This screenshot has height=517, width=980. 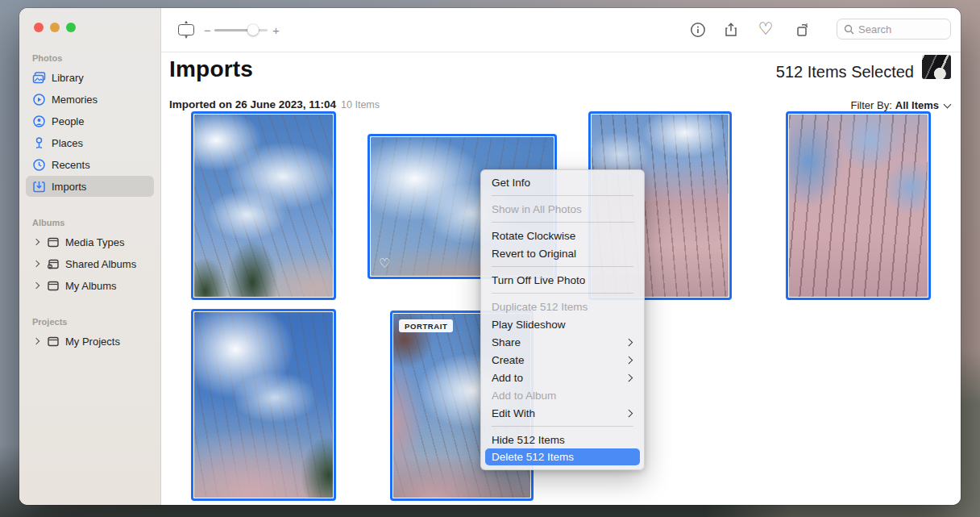 I want to click on menu-item-hide: Hide 512 Items, so click(x=563, y=440).